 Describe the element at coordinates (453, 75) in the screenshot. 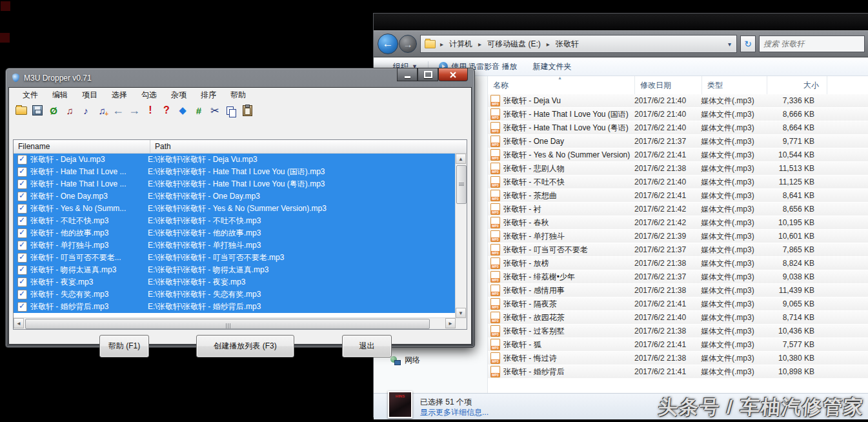

I see `close-button` at that location.